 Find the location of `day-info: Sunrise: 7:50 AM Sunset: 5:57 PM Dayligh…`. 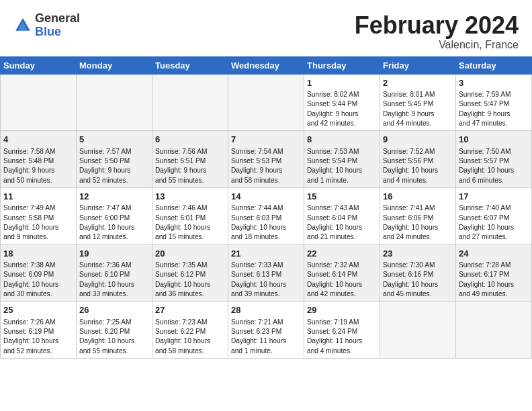

day-info: Sunrise: 7:50 AM Sunset: 5:57 PM Dayligh… is located at coordinates (494, 167).